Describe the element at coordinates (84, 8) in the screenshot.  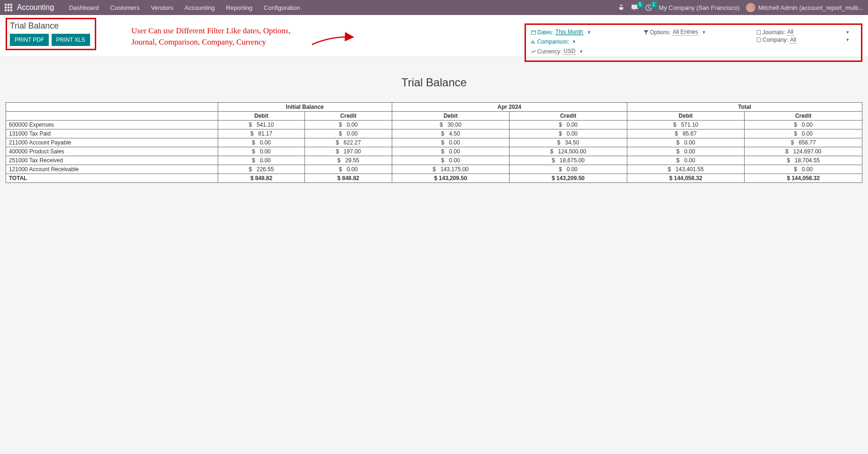
I see `menu-dashboard: Dashboard` at that location.